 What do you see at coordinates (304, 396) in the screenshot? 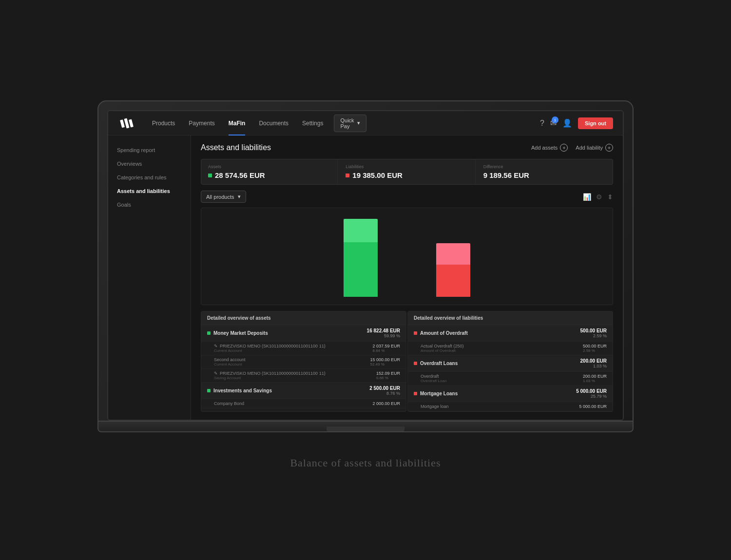
I see `detail-section-investments: Investments and Savings 2 500.00 EUR 8.7…` at bounding box center [304, 396].